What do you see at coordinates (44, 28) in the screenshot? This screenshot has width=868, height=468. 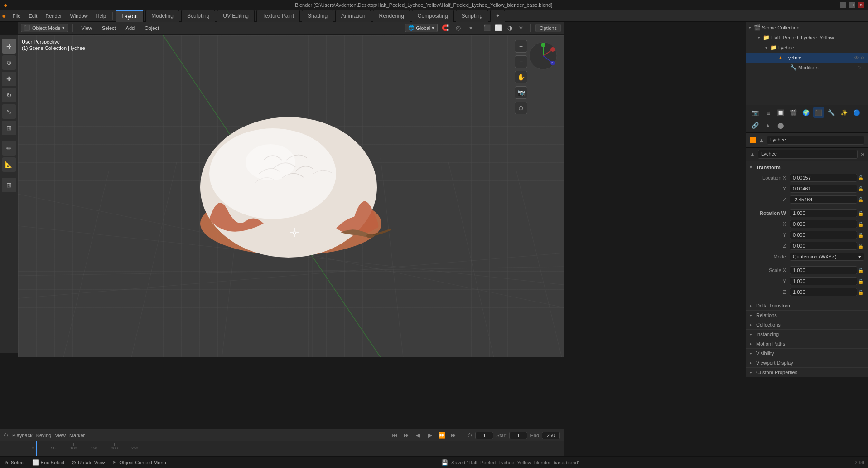 I see `object-mode-selector: ⬛ Object Mode ▾` at bounding box center [44, 28].